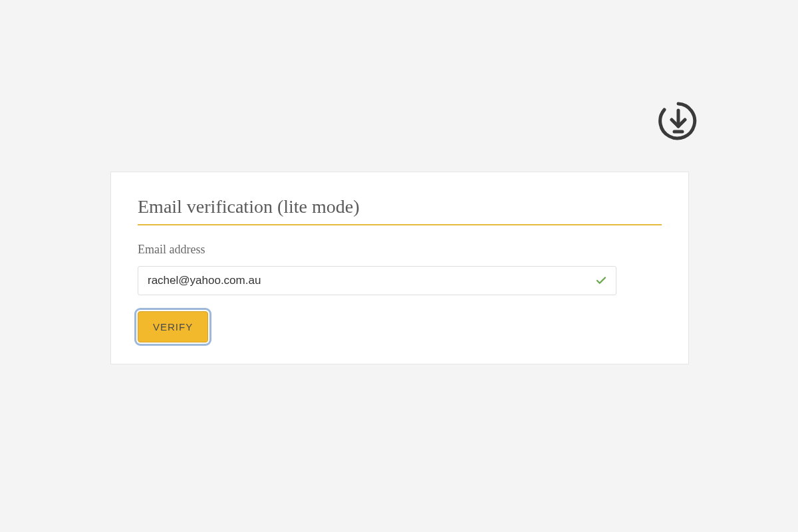 This screenshot has height=532, width=798. What do you see at coordinates (678, 121) in the screenshot?
I see `download-icon` at bounding box center [678, 121].